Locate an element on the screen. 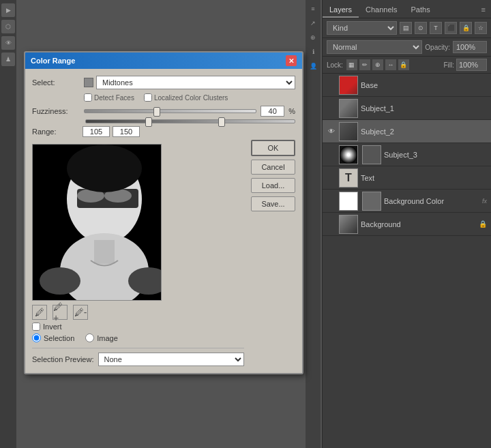 The image size is (491, 448). layer-name-subject3: Subject_3 is located at coordinates (435, 155).